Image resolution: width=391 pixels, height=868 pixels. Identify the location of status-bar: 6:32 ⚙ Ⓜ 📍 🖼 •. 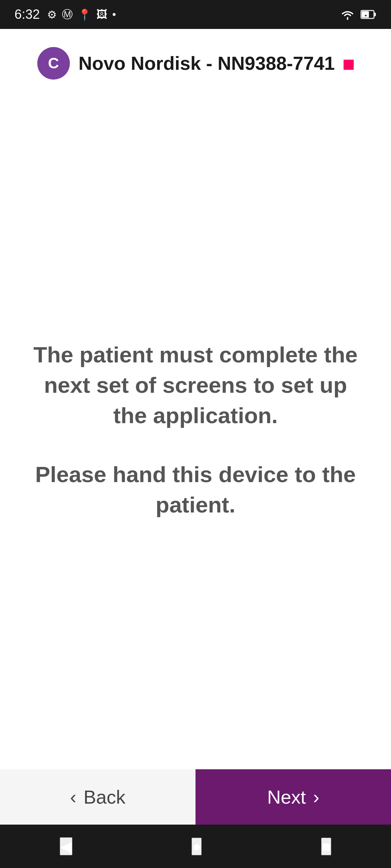
(196, 14).